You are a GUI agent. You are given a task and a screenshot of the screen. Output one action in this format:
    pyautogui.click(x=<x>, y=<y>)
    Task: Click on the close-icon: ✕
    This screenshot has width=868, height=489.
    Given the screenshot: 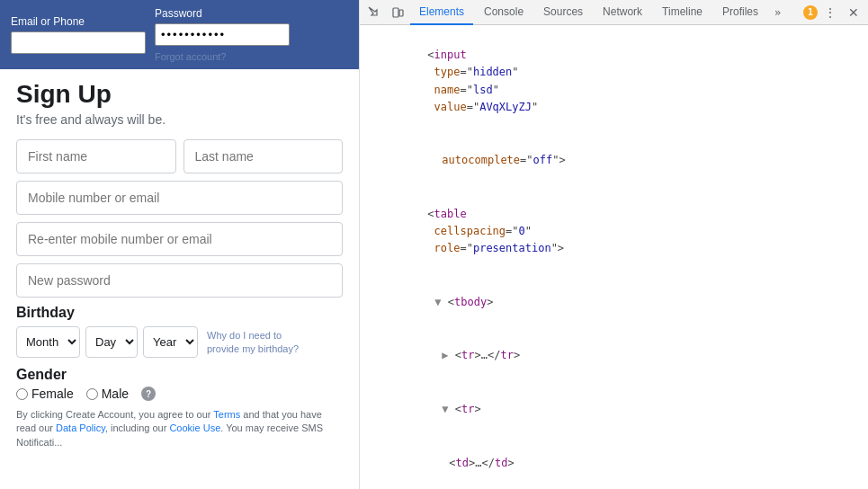 What is the action you would take?
    pyautogui.click(x=854, y=13)
    